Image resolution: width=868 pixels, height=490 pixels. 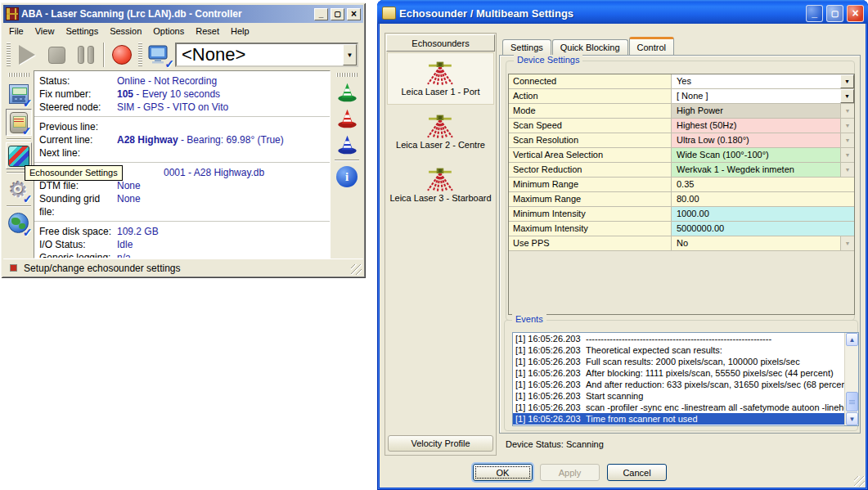 I want to click on cancel-button: Cancel, so click(x=636, y=473).